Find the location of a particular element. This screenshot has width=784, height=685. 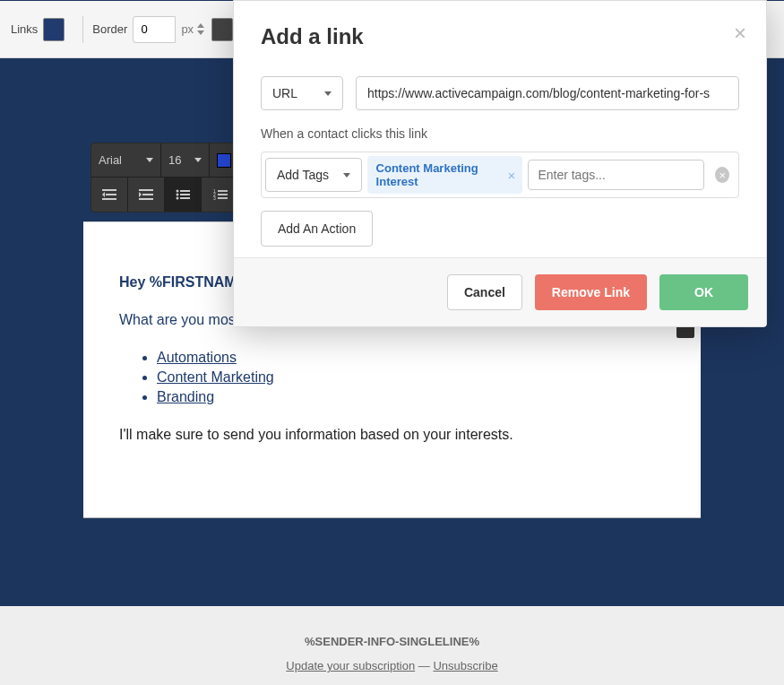

svg-text: 3 is located at coordinates (215, 197).